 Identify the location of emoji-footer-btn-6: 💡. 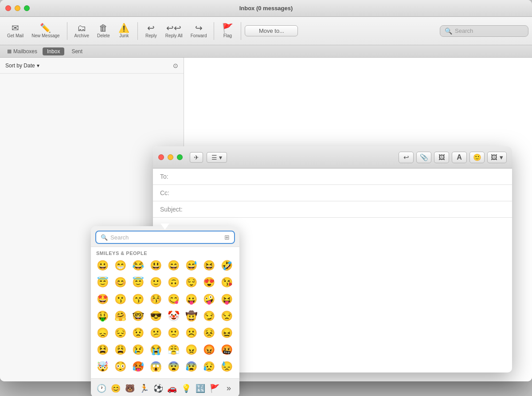
(186, 388).